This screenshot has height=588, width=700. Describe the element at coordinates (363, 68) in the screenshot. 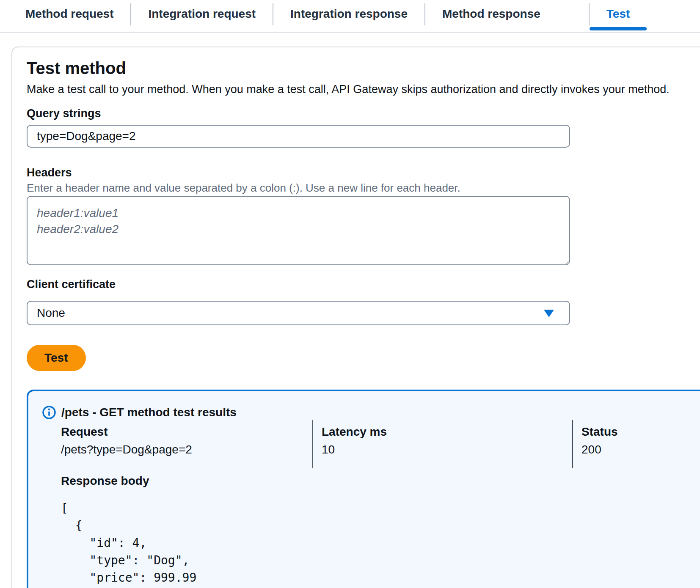

I see `page-title: Test method` at that location.